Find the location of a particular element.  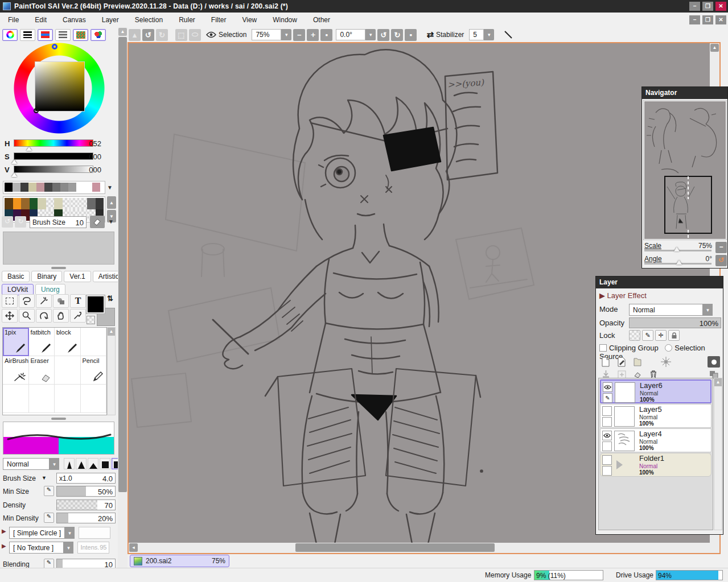

layer-mode-value: Normal is located at coordinates (666, 309).